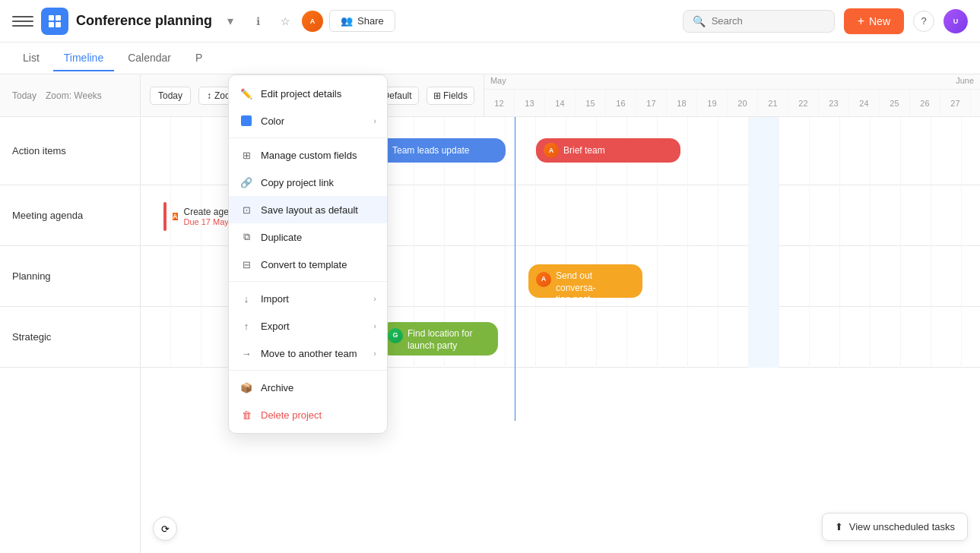 The width and height of the screenshot is (980, 553). I want to click on today-button: Today, so click(170, 96).